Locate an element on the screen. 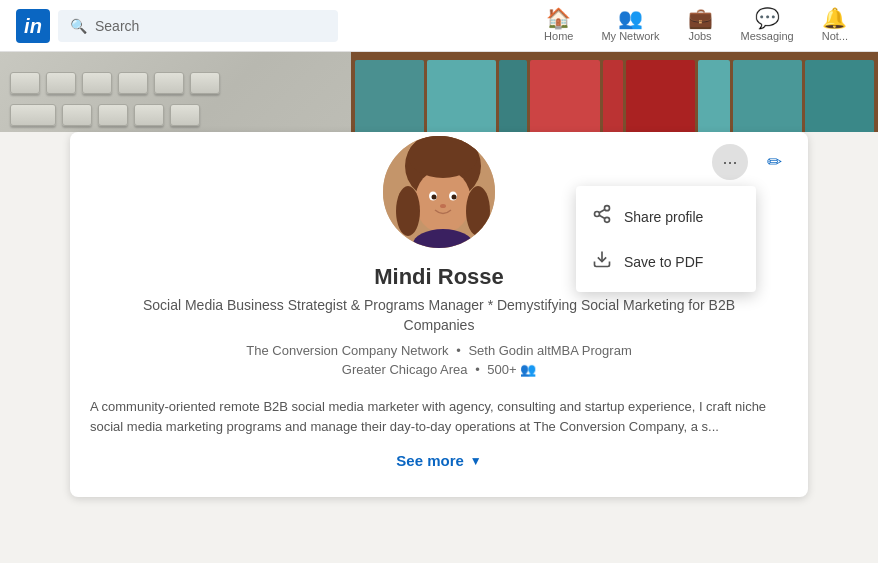 This screenshot has width=878, height=563. nav-items: 🏠 Home 👥 My Network 💼 Jobs 💬 Messaging 🔔… is located at coordinates (696, 26).